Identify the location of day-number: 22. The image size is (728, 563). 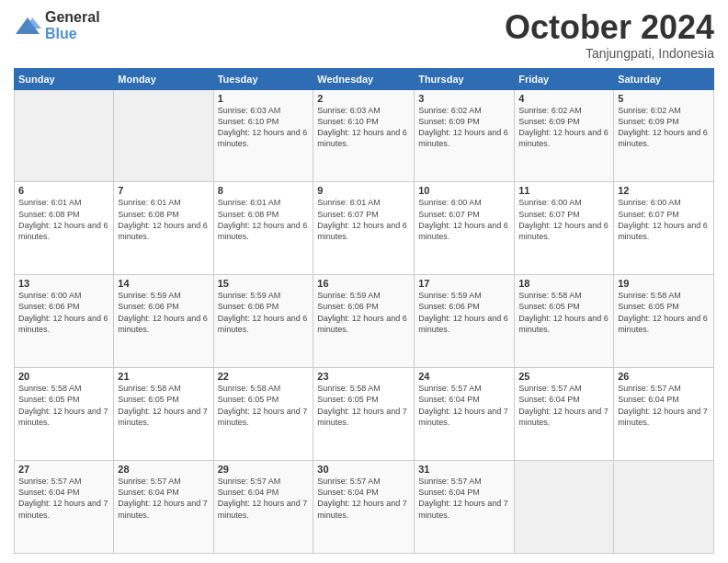
(264, 376).